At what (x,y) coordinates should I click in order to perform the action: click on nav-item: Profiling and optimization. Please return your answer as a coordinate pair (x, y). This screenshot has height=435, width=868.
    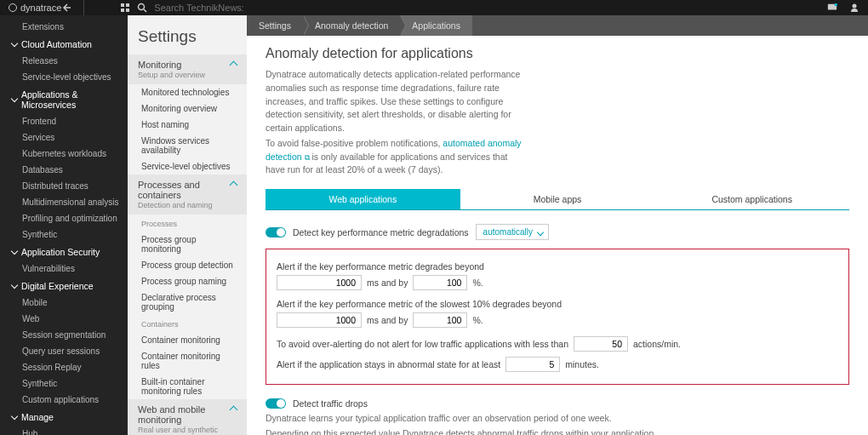
    Looking at the image, I should click on (64, 218).